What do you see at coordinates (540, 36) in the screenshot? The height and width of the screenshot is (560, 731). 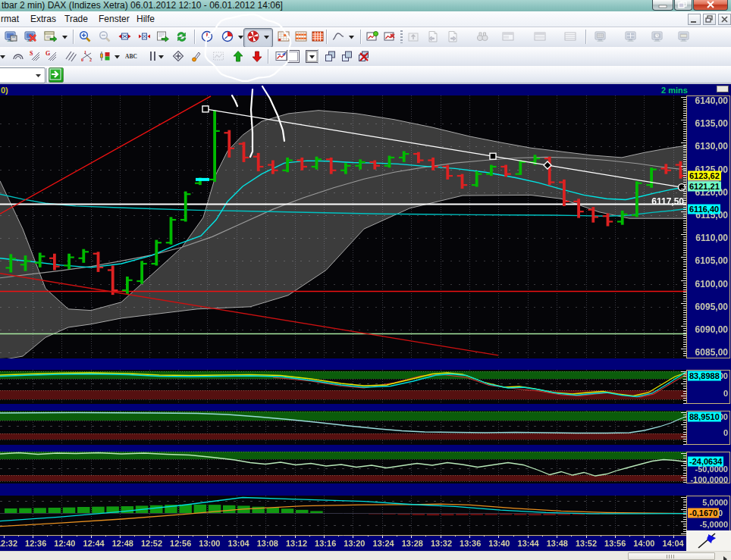 I see `panel-list2-icon` at bounding box center [540, 36].